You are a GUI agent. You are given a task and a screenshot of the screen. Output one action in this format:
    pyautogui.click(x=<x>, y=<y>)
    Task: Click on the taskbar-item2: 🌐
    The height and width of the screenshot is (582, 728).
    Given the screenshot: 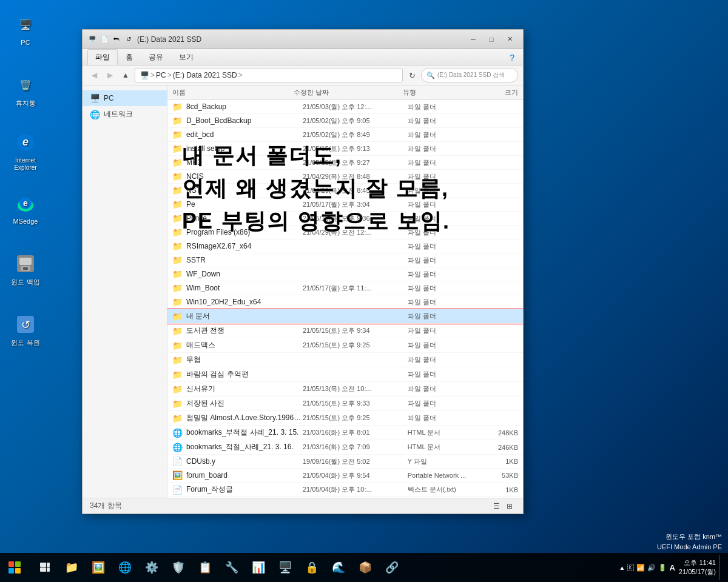 What is the action you would take?
    pyautogui.click(x=125, y=567)
    